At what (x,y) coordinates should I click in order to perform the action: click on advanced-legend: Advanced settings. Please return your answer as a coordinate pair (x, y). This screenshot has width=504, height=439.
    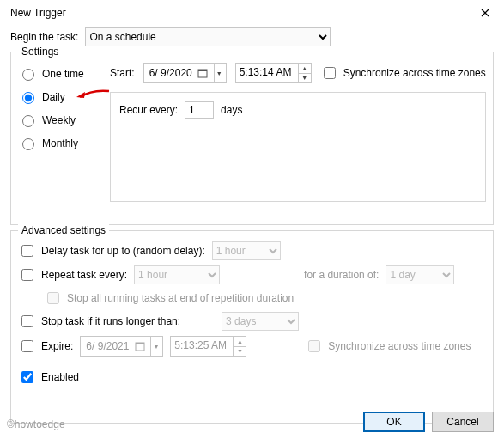
    Looking at the image, I should click on (64, 230).